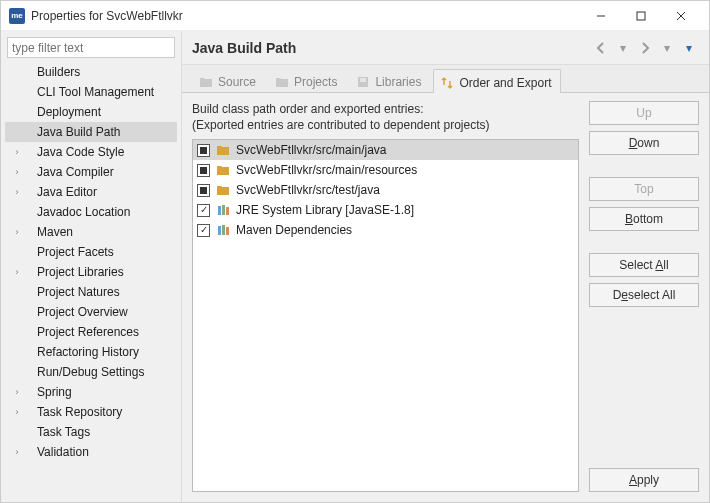 The width and height of the screenshot is (710, 503). I want to click on up-button: Up, so click(644, 113).